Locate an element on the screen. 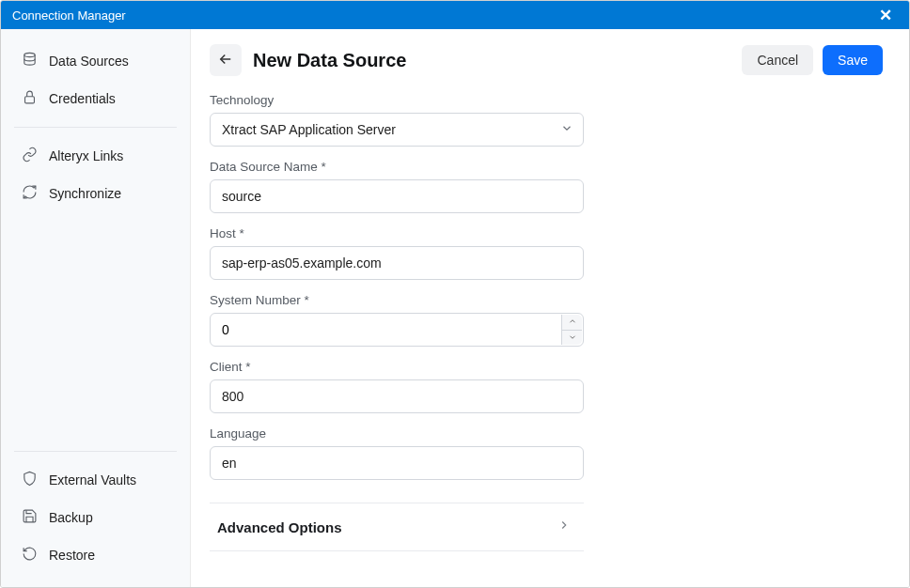  sidebar-item-credentials: Credentials is located at coordinates (96, 99).